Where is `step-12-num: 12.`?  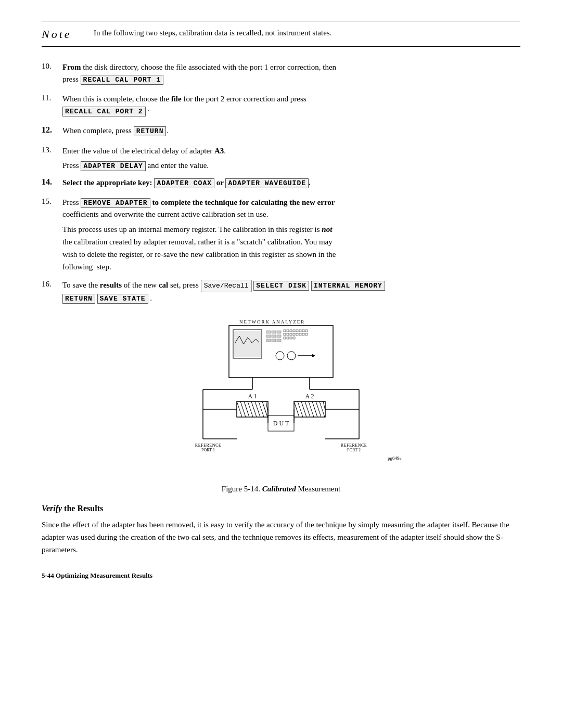
step-12-num: 12. is located at coordinates (52, 130).